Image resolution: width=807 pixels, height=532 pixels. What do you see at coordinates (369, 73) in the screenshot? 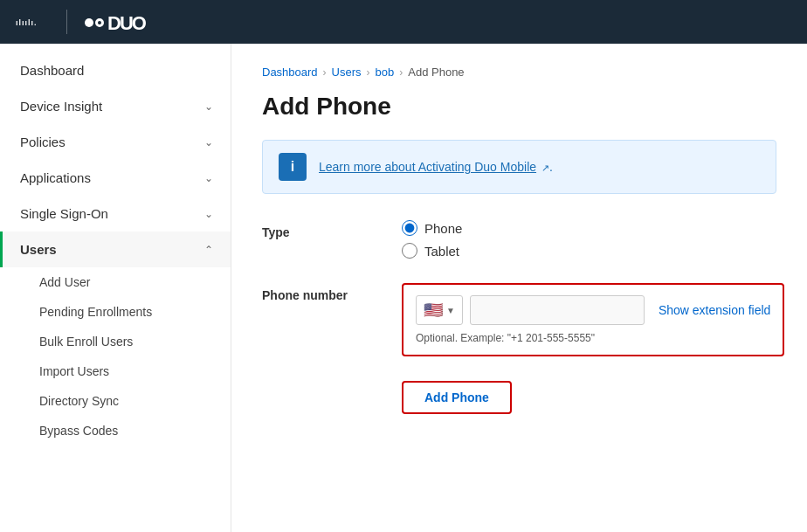
I see `breadcrumb-sep-2: ›` at bounding box center [369, 73].